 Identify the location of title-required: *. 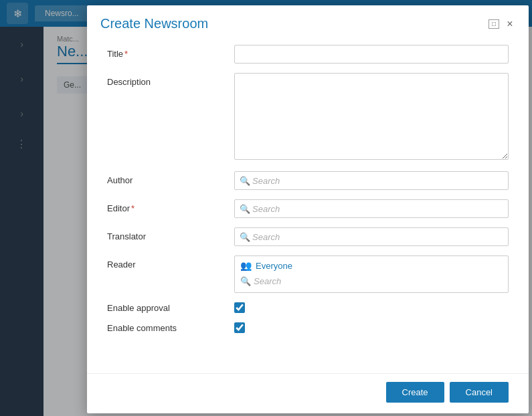
(126, 54).